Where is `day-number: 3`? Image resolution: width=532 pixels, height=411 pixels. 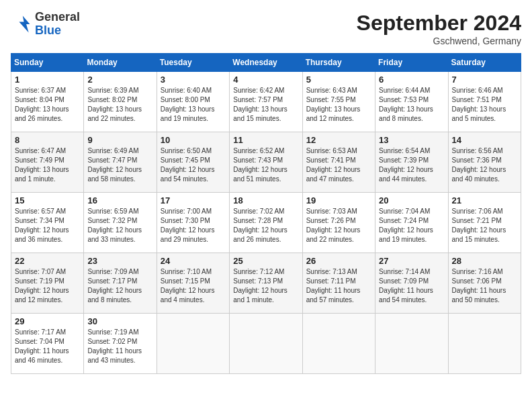
day-number: 3 is located at coordinates (193, 79).